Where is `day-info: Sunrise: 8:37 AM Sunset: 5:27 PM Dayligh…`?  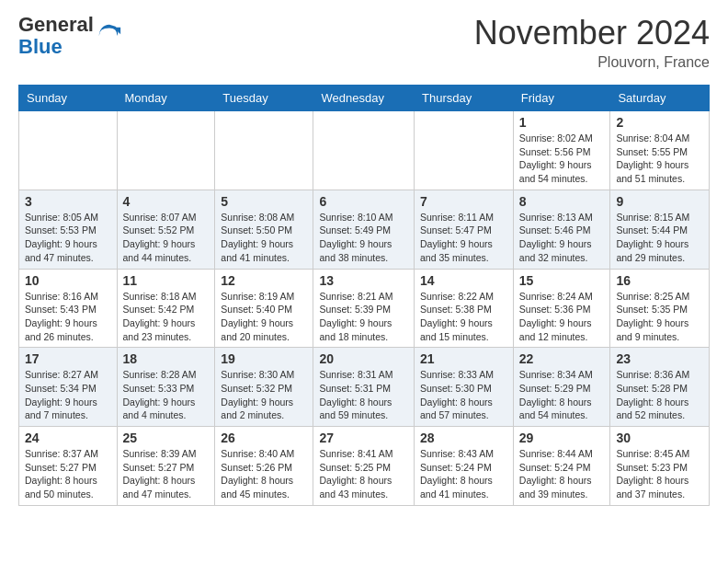 day-info: Sunrise: 8:37 AM Sunset: 5:27 PM Dayligh… is located at coordinates (68, 475).